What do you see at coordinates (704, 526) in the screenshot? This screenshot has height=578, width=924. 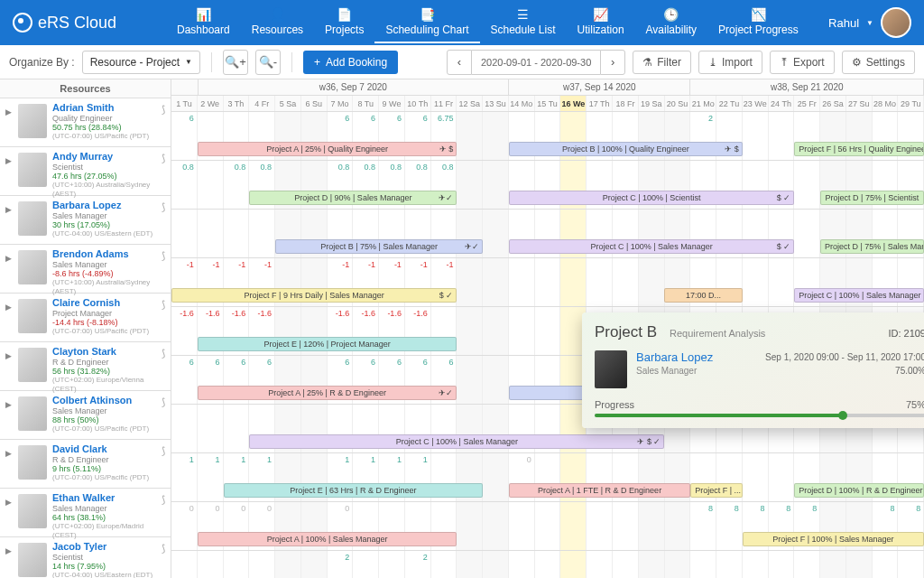 I see `grid-cell: 8` at bounding box center [704, 526].